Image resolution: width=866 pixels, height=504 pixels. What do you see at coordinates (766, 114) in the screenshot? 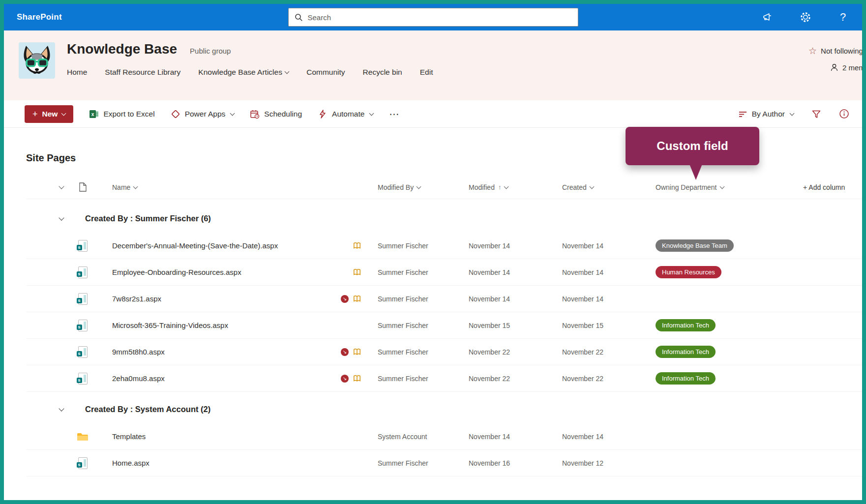
I see `view-by-author-button: By Author` at bounding box center [766, 114].